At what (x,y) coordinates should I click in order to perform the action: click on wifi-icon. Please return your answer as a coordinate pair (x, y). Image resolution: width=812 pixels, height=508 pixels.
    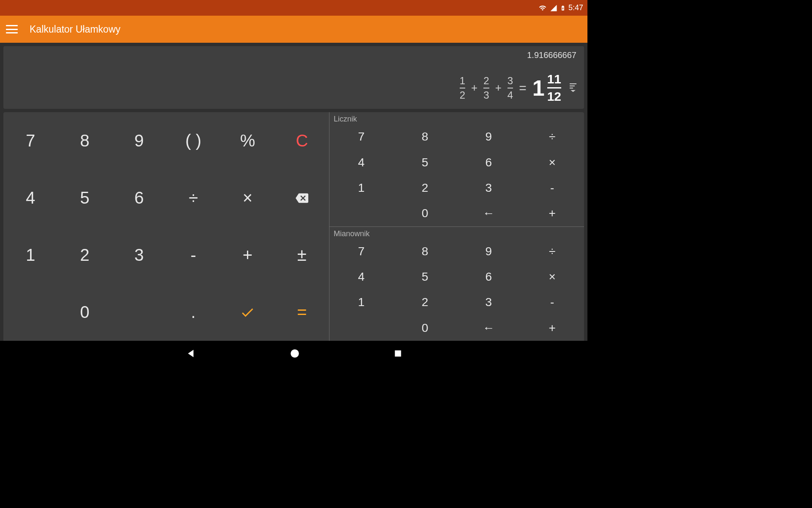
    Looking at the image, I should click on (543, 8).